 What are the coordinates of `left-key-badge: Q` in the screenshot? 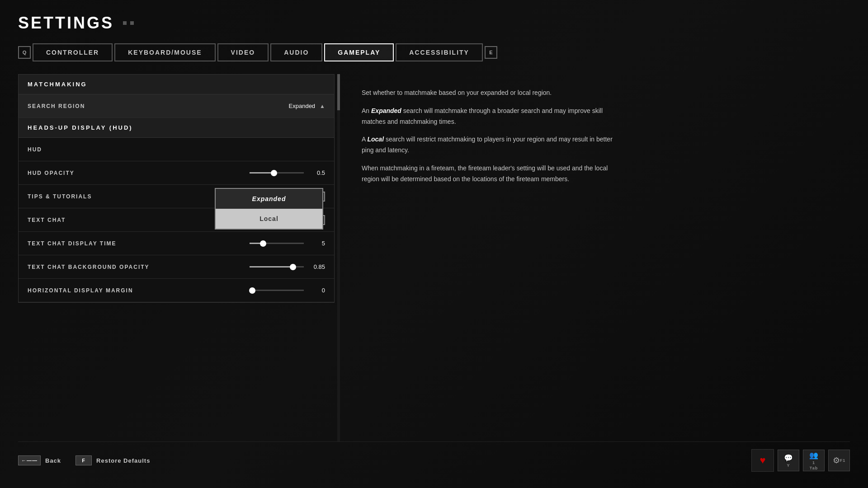 It's located at (24, 52).